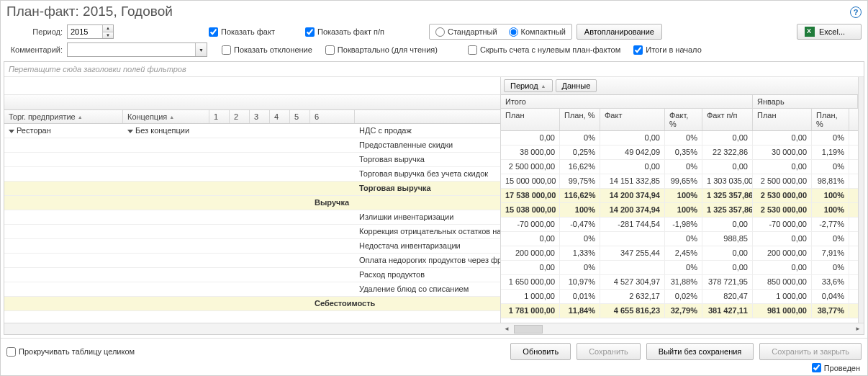 This screenshot has width=868, height=376. Describe the element at coordinates (201, 50) in the screenshot. I see `chevron-down-icon: ▼` at that location.